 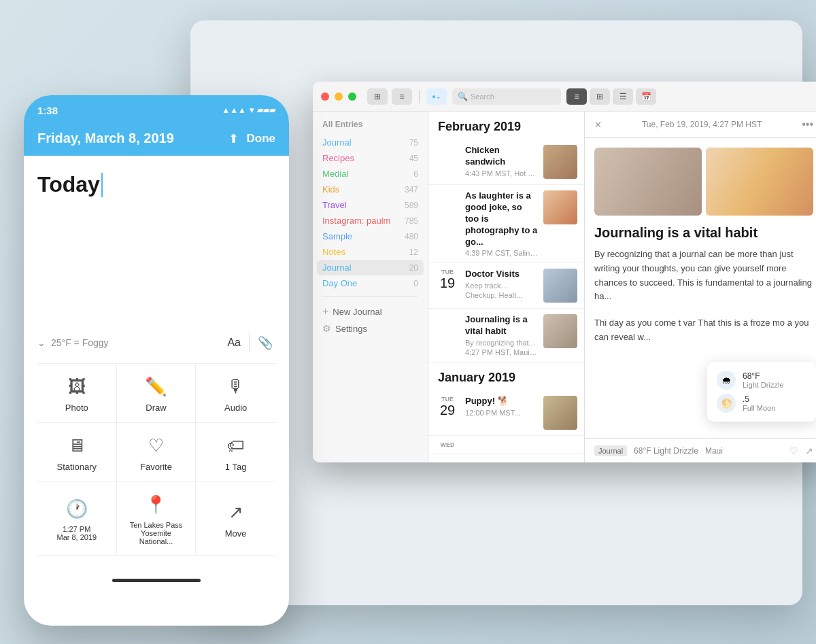 I want to click on close-detail-icon: ✕, so click(x=598, y=125).